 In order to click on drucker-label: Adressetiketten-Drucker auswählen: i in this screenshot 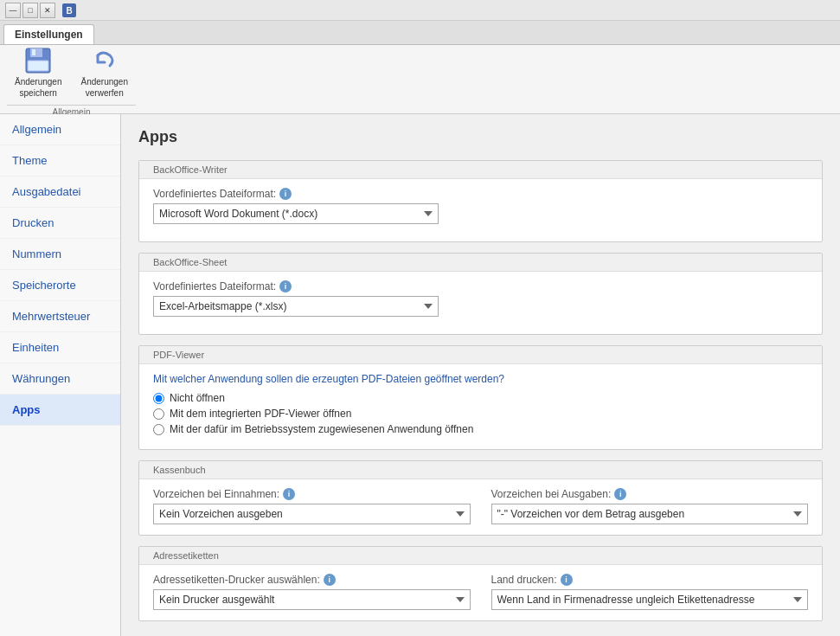, I will do `click(311, 580)`.